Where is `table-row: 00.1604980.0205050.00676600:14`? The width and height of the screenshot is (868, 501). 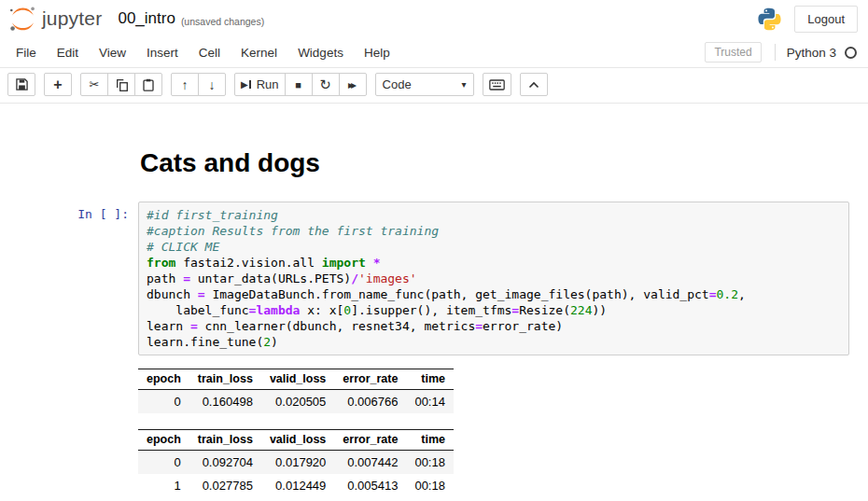
table-row: 00.1604980.0205050.00676600:14 is located at coordinates (296, 402).